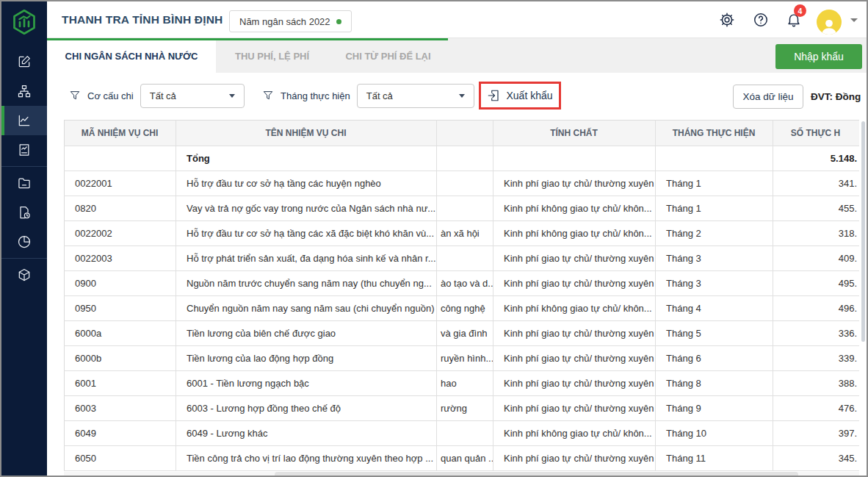 The width and height of the screenshot is (868, 477). Describe the element at coordinates (316, 96) in the screenshot. I see `filter-label: Tháng thực hiện` at that location.